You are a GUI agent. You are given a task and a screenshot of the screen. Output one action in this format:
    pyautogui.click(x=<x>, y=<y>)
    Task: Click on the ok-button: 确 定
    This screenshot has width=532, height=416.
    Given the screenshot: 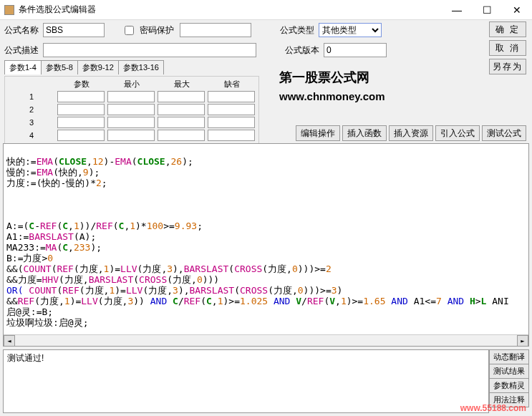 What is the action you would take?
    pyautogui.click(x=508, y=29)
    